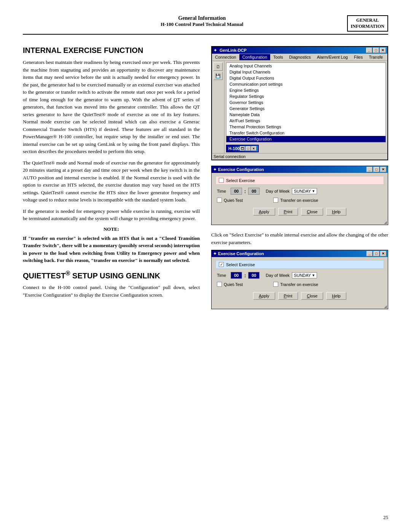 The width and height of the screenshot is (411, 532). What do you see at coordinates (376, 169) in the screenshot?
I see `ex1-max-btn: □` at bounding box center [376, 169].